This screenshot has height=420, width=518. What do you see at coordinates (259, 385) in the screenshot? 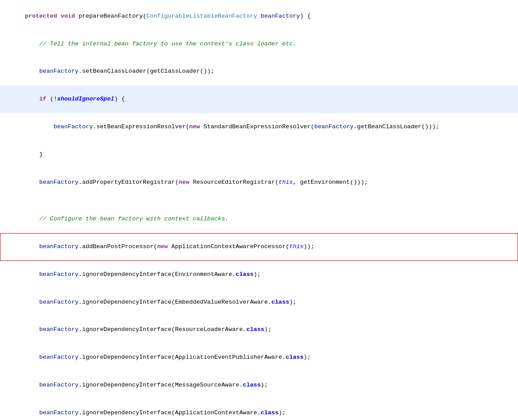
I see `code-line-ig5: beanFactory.ignoreDependencyInterface(Me…` at bounding box center [259, 385].